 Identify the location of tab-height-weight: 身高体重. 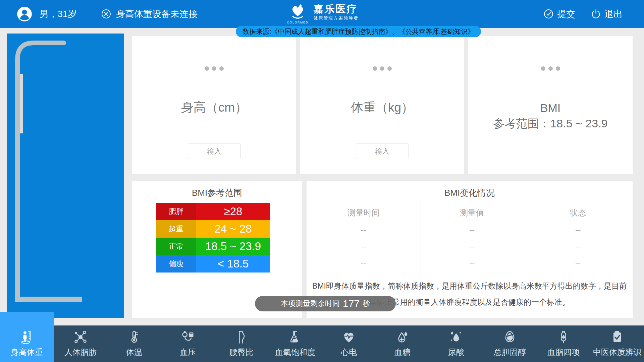
(27, 337).